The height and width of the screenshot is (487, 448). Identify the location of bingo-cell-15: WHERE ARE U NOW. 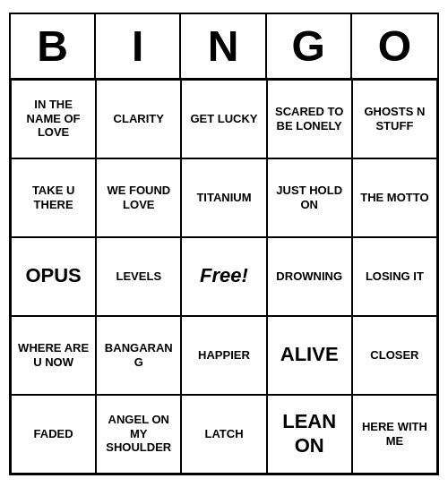
(54, 355).